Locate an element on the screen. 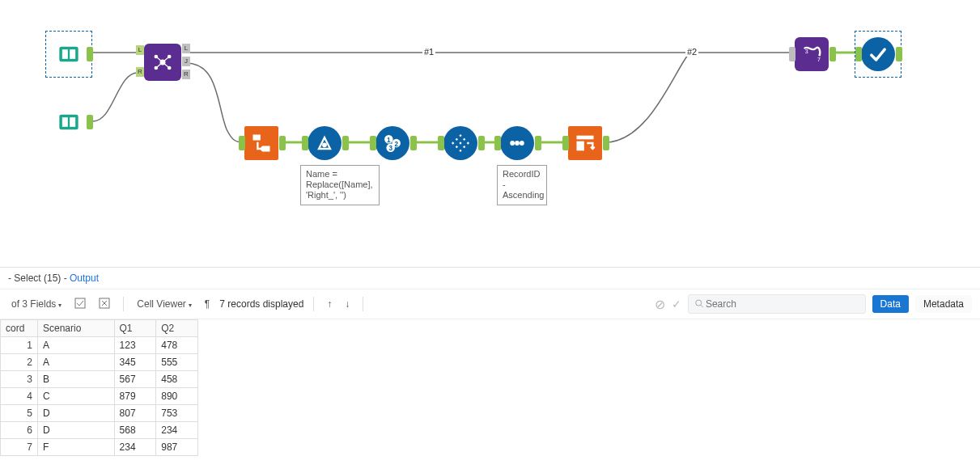  col-scenario: Scenario is located at coordinates (76, 328).